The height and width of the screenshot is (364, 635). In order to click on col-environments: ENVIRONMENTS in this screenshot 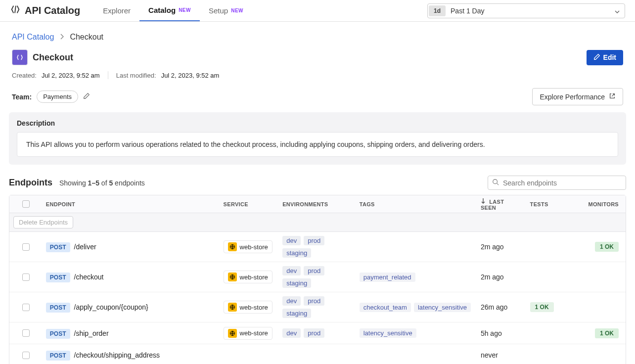, I will do `click(316, 204)`.